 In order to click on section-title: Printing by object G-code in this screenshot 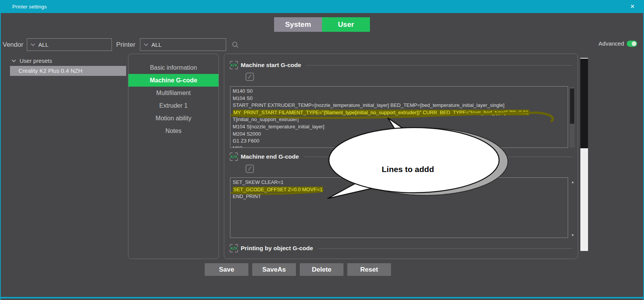, I will do `click(277, 248)`.